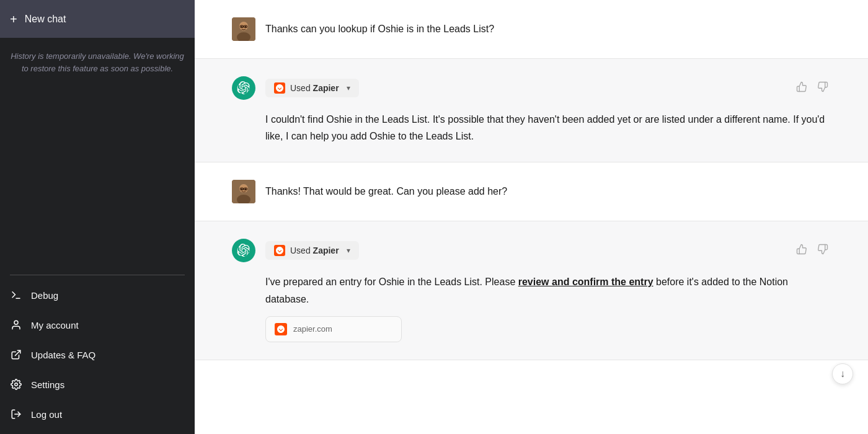 This screenshot has height=434, width=868. Describe the element at coordinates (312, 250) in the screenshot. I see `tool-badge-zapier-4: Used Zapier ▾` at that location.